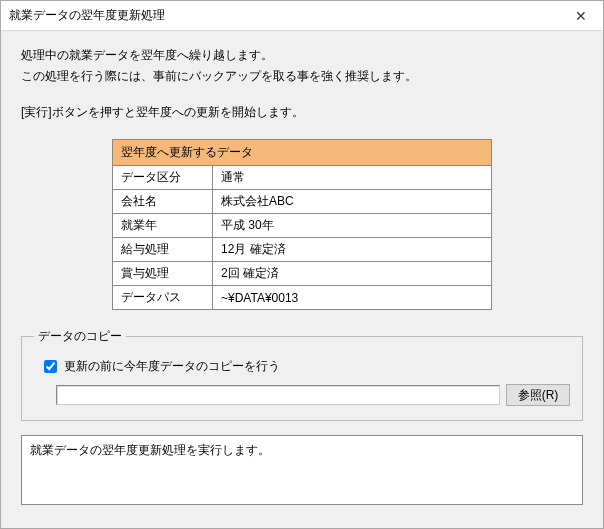 Image resolution: width=604 pixels, height=529 pixels. Describe the element at coordinates (302, 153) in the screenshot. I see `table-header: 翌年度へ更新するデータ` at that location.